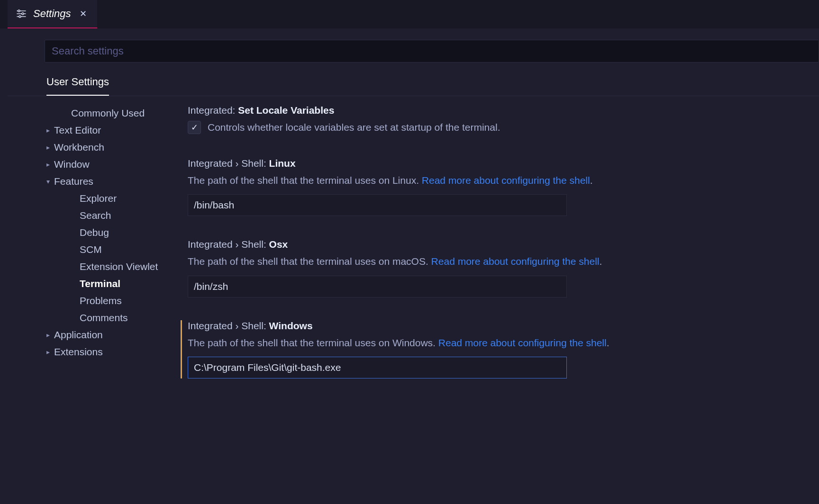  What do you see at coordinates (114, 352) in the screenshot?
I see `sidebar-item-extensions: ▸Extensions` at bounding box center [114, 352].